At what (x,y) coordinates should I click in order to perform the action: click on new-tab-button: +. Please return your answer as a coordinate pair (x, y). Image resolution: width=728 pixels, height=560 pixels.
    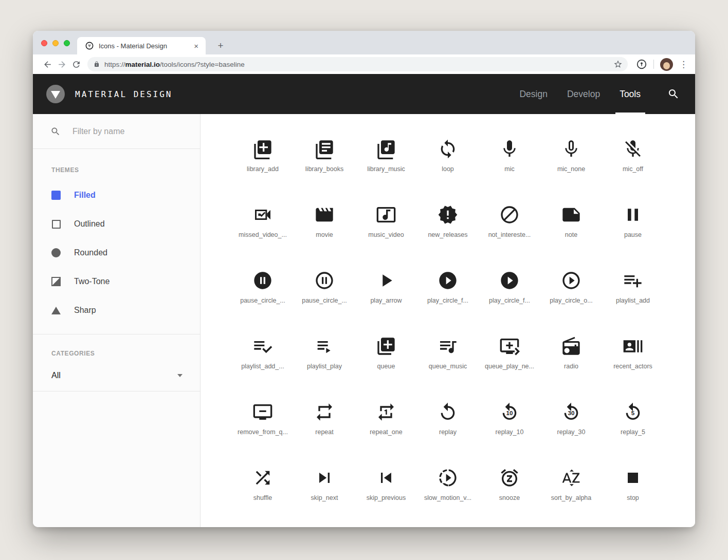
    Looking at the image, I should click on (221, 46).